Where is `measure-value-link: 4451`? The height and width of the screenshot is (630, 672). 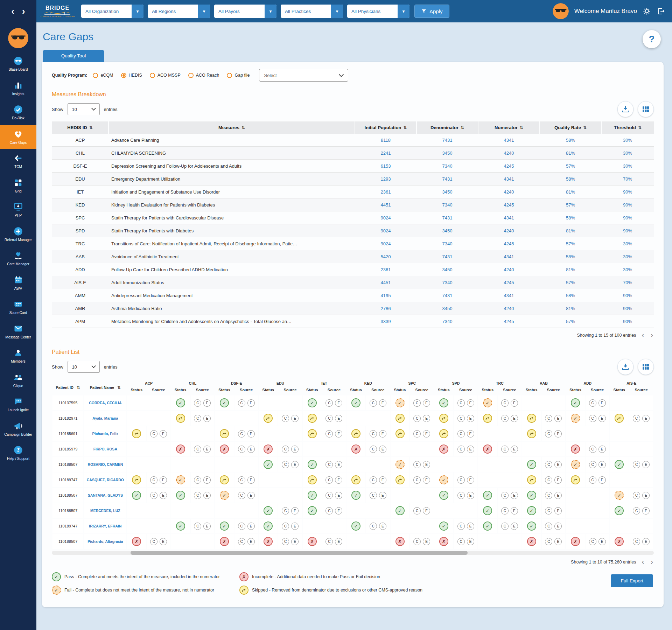 measure-value-link: 4451 is located at coordinates (386, 205).